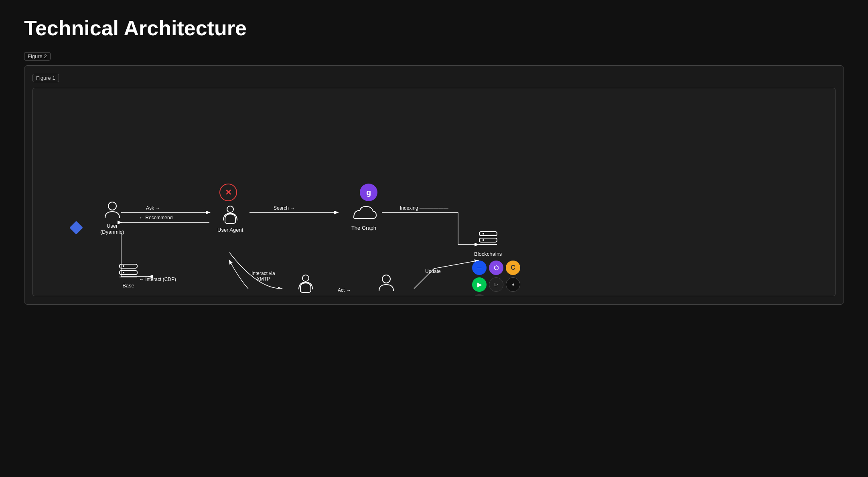  What do you see at coordinates (263, 276) in the screenshot?
I see `xmtp-interact-label: Interact viaXMTP` at bounding box center [263, 276].